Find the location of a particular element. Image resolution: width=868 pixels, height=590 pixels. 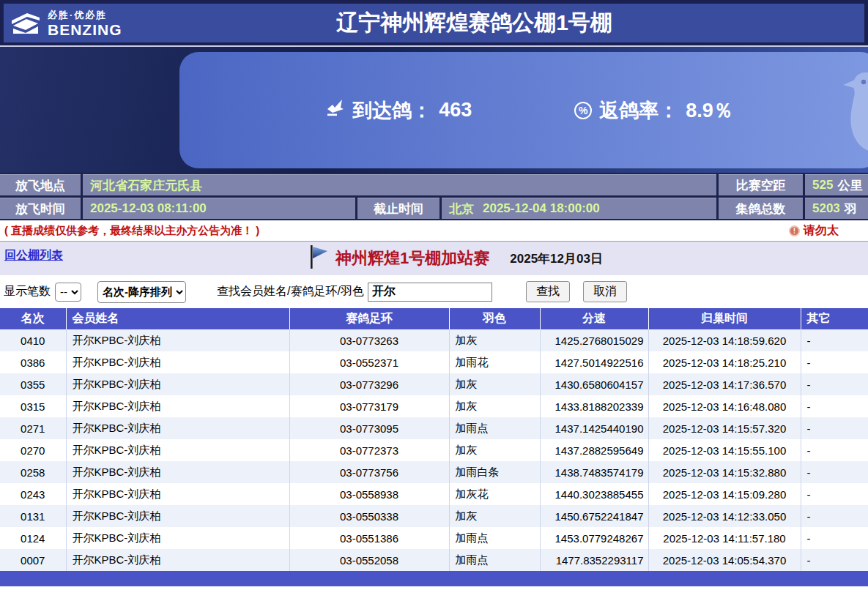

distance-label: 比赛空距 is located at coordinates (760, 184).